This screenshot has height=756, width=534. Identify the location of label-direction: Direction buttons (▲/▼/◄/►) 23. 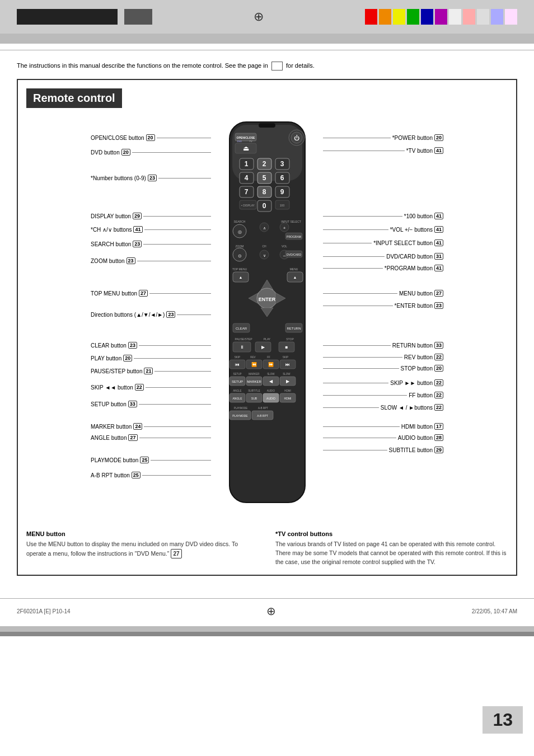
(151, 314).